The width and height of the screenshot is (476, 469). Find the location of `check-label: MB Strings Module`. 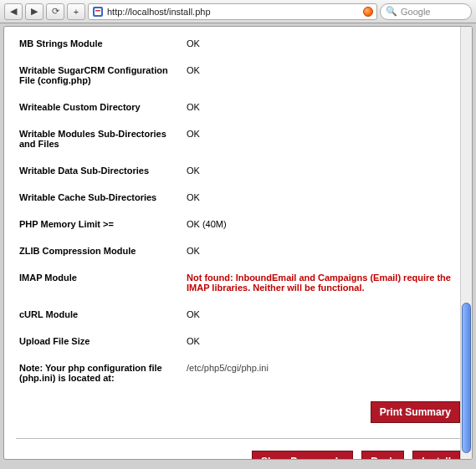

check-label: MB Strings Module is located at coordinates (100, 47).